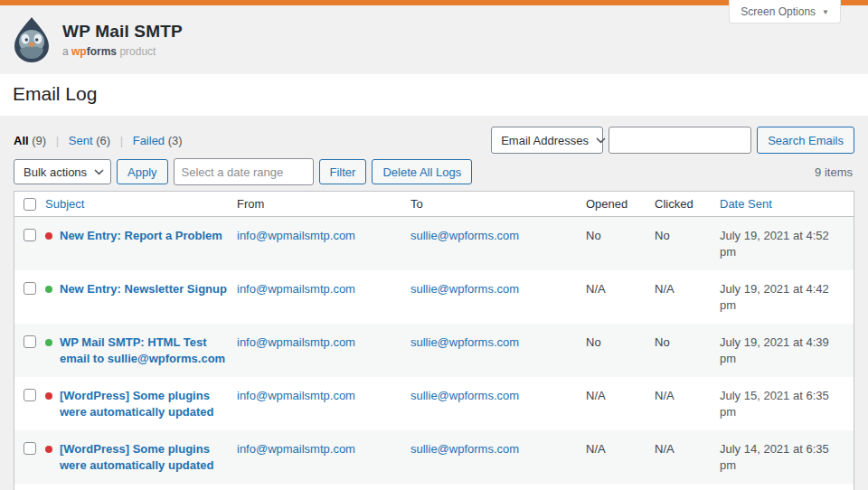  I want to click on column-header-to: To, so click(498, 204).